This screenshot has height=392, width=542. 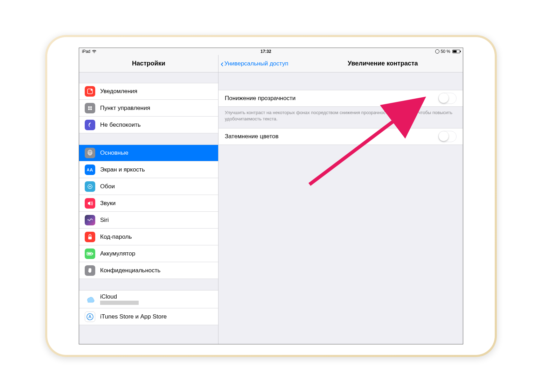 I want to click on control-center-icon, so click(x=90, y=108).